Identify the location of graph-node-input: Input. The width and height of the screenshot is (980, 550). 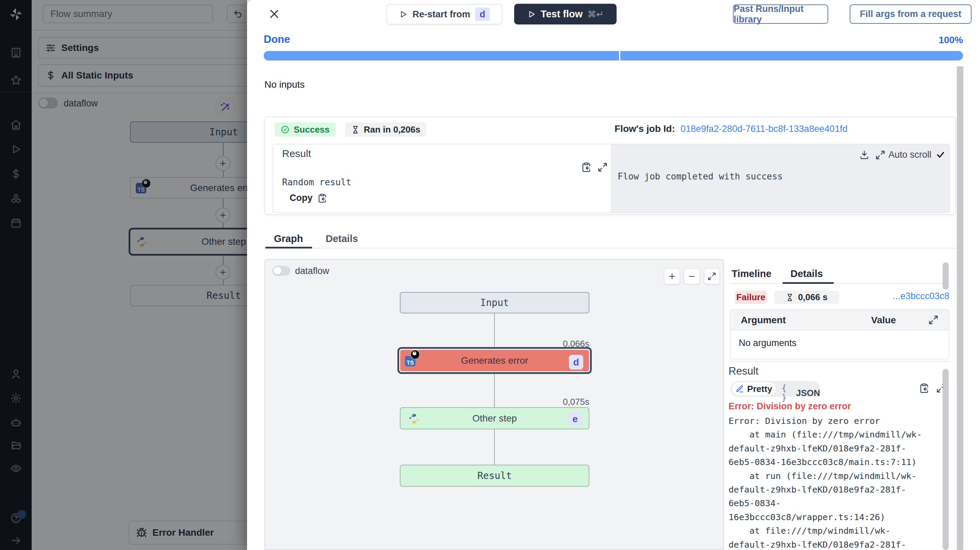
(495, 303).